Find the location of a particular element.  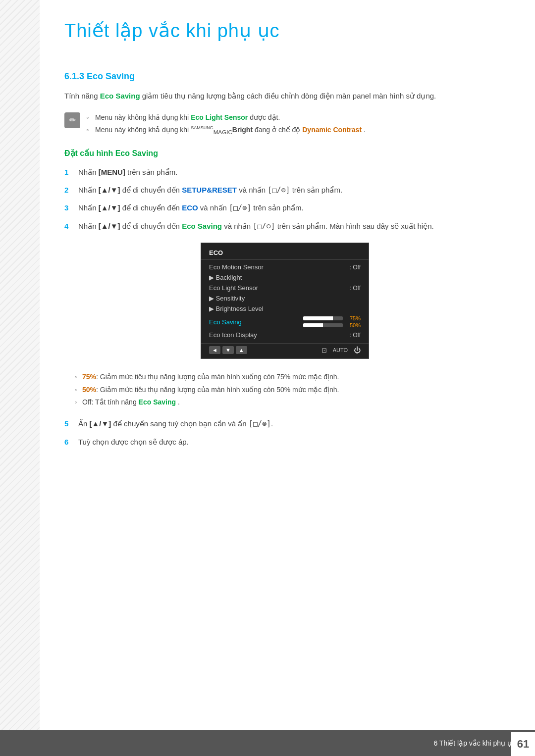

eco-row-light-sensor: Eco Light Sensor : Off is located at coordinates (285, 288).